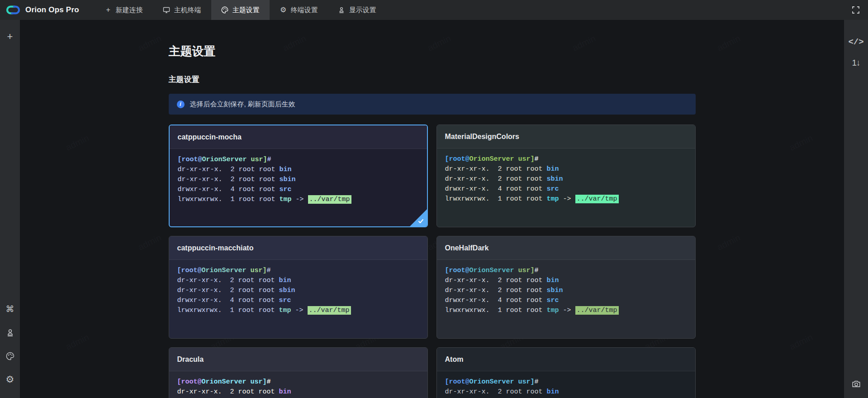  Describe the element at coordinates (856, 384) in the screenshot. I see `camera-icon` at that location.